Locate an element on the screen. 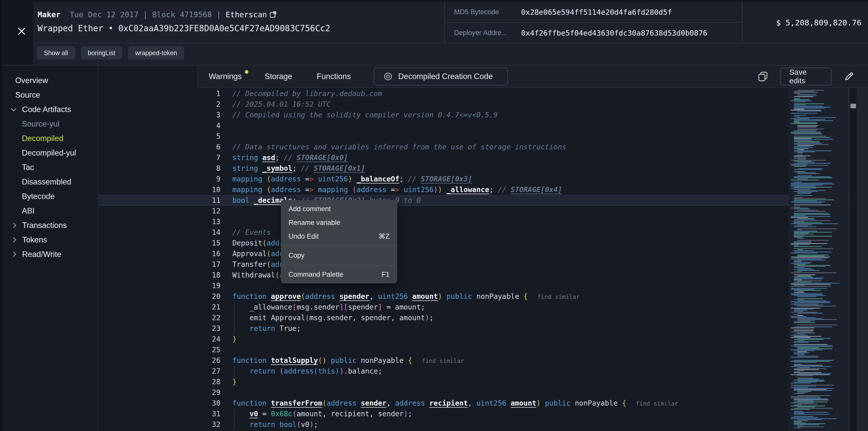 The height and width of the screenshot is (431, 868). code-line: 6// Data structures and variables inferr… is located at coordinates (483, 147).